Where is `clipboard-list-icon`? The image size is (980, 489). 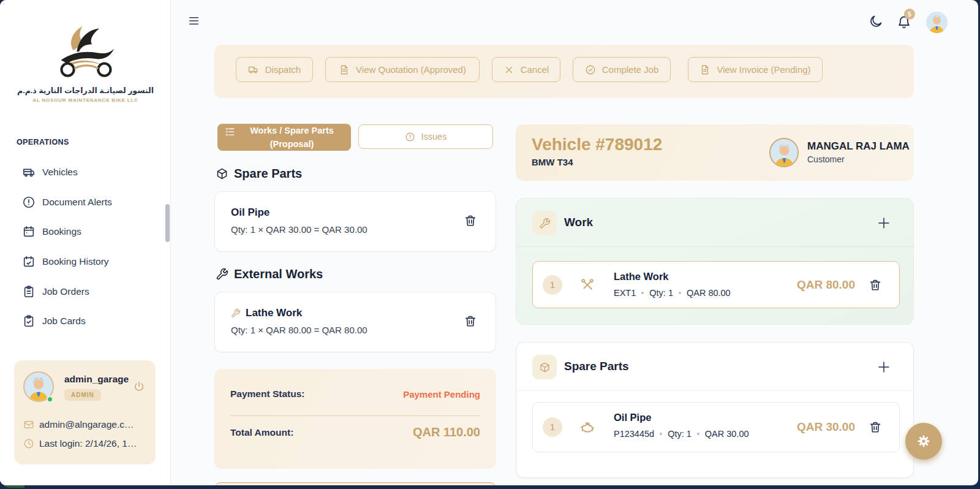 clipboard-list-icon is located at coordinates (29, 292).